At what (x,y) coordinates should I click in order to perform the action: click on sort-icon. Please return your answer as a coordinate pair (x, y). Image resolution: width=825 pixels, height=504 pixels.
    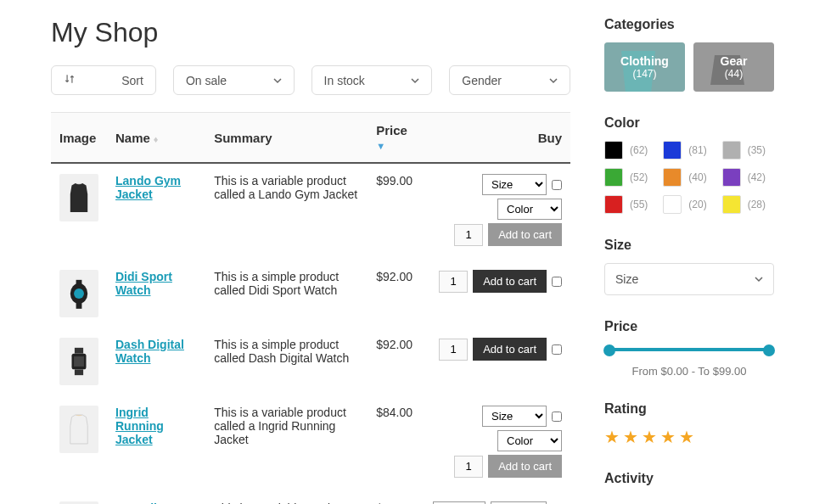
    Looking at the image, I should click on (70, 80).